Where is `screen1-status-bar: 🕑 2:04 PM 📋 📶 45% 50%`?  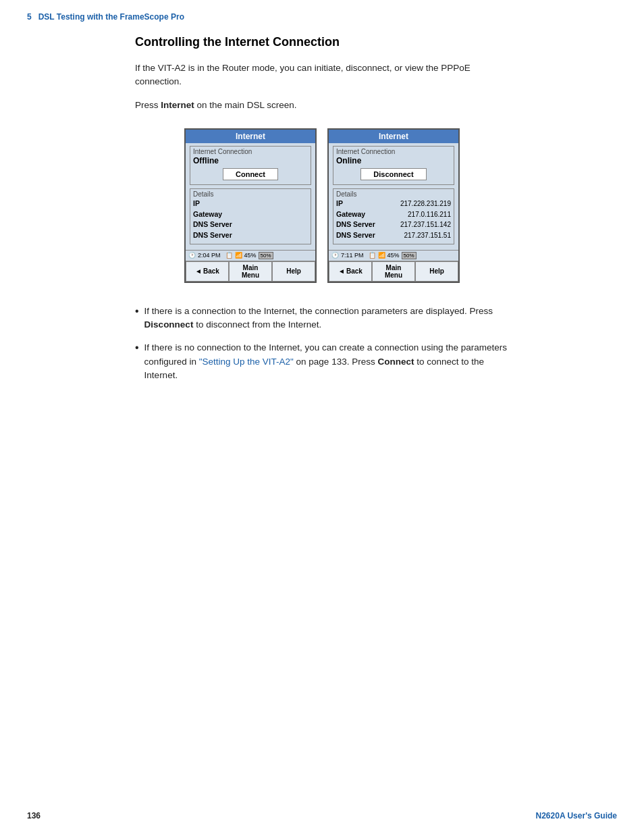
screen1-status-bar: 🕑 2:04 PM 📋 📶 45% 50% is located at coordinates (250, 255).